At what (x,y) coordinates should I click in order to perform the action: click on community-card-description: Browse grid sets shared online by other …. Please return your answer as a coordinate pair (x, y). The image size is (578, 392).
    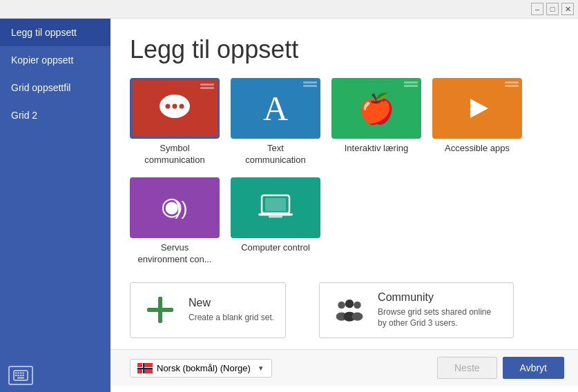
    Looking at the image, I should click on (440, 318).